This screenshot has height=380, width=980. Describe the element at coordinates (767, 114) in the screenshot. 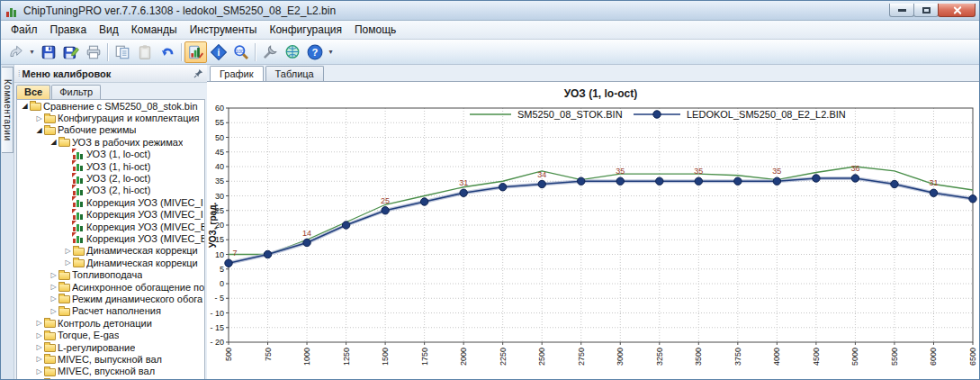

I see `legend-ledokol-label: LEDOKOL_SM5250_08_E2_L2.BIN` at that location.